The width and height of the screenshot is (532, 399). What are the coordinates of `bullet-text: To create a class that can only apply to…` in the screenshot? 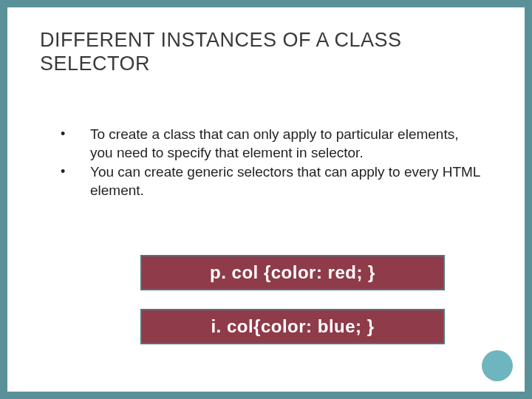 It's located at (285, 143).